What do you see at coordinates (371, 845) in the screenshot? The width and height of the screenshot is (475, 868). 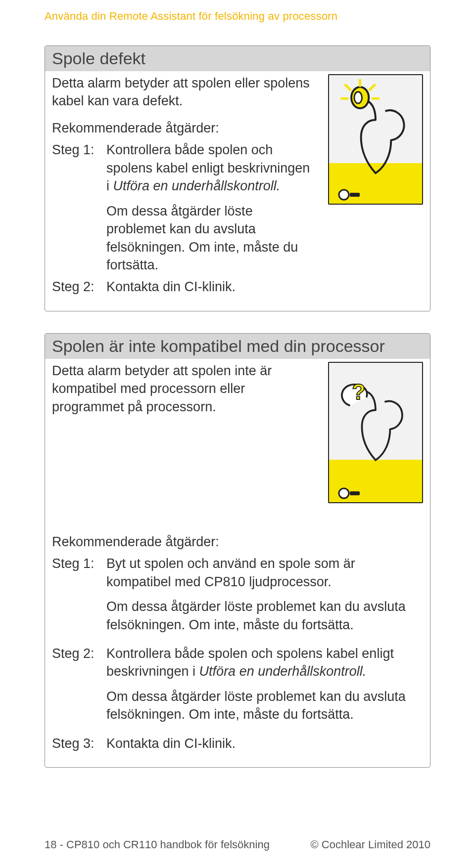 I see `footer-right: © Cochlear Limited 2010` at bounding box center [371, 845].